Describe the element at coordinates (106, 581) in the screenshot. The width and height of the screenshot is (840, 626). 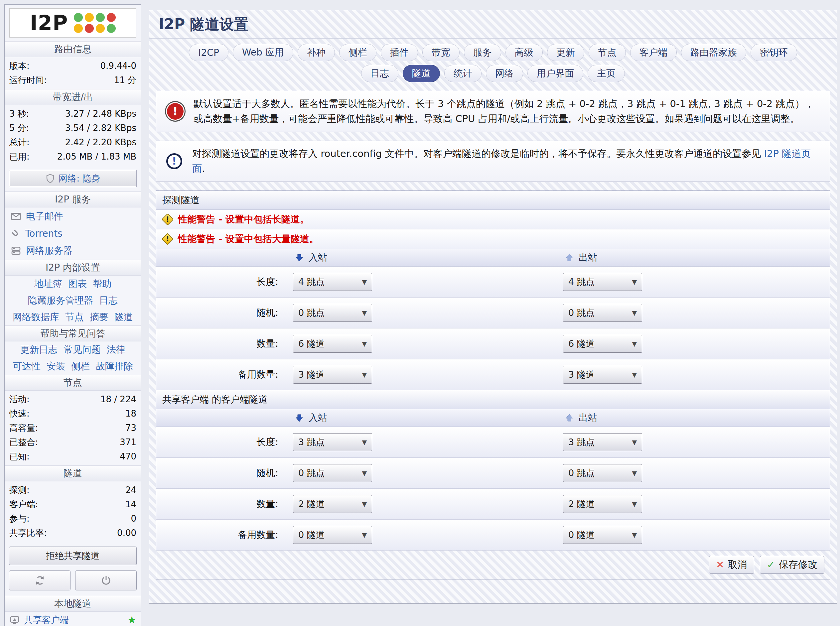
I see `shutdown-button` at that location.